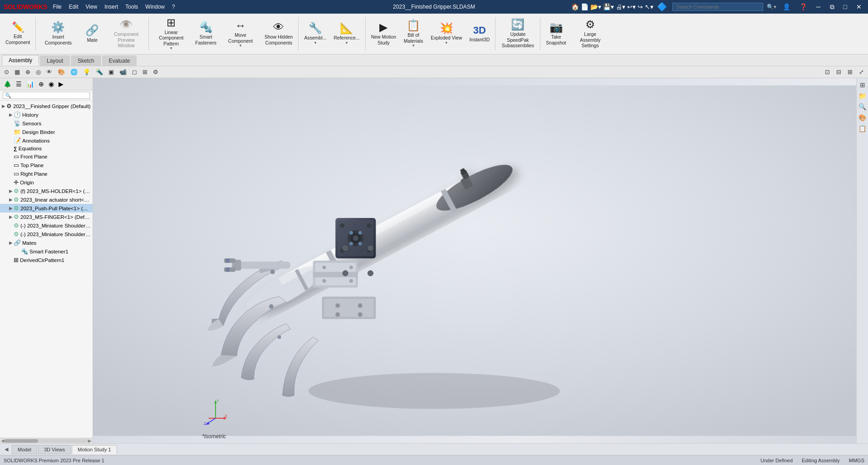 Image resolution: width=868 pixels, height=465 pixels. Describe the element at coordinates (46, 191) in the screenshot. I see `tree-item-ms-holder: ▶ ⚙ (f) 2023_MS-HOLDER<1> (Def...` at that location.